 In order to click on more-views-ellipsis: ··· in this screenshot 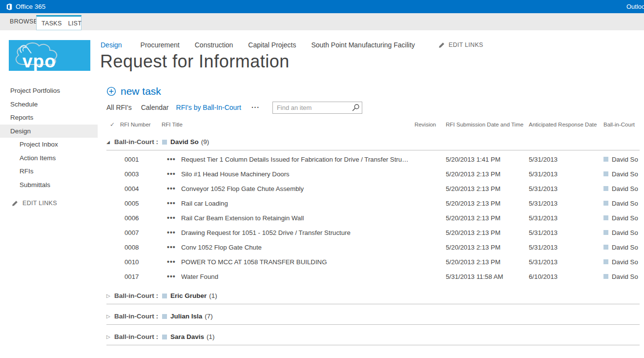, I will do `click(256, 107)`.